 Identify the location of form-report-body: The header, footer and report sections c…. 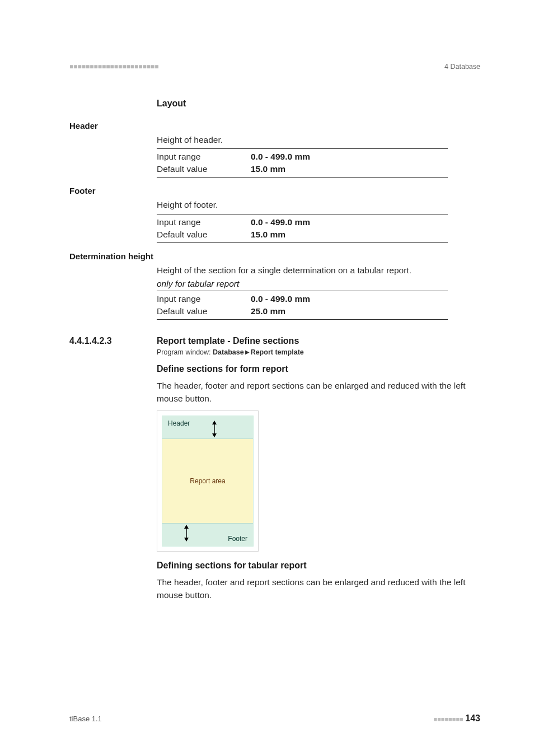
(318, 392).